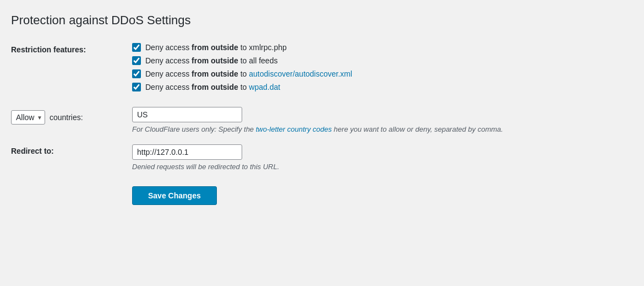 The image size is (644, 286). What do you see at coordinates (212, 87) in the screenshot?
I see `checkbox-label-wpad: Deny access from outside to wpad.dat` at bounding box center [212, 87].